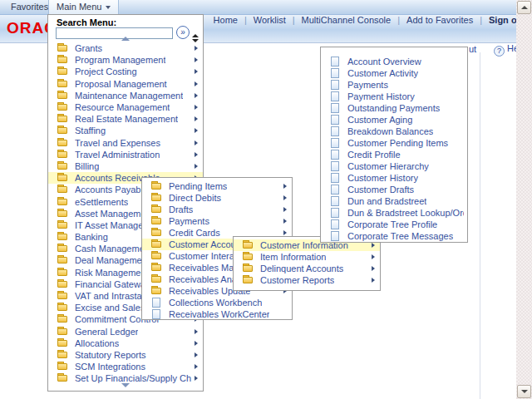  Describe the element at coordinates (217, 198) in the screenshot. I see `menu-item-direct-debits: Direct Debits` at that location.